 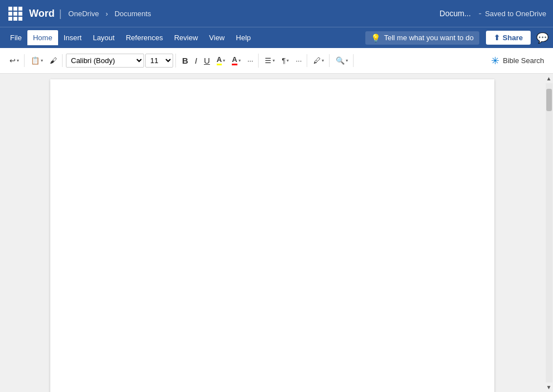 I want to click on sensitivity-button: 🖊 ▾, so click(x=318, y=60).